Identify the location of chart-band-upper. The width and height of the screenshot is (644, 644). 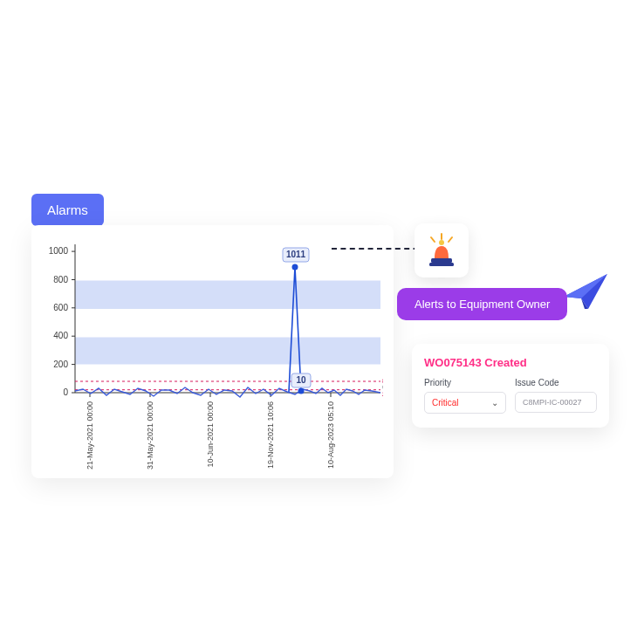
(228, 295).